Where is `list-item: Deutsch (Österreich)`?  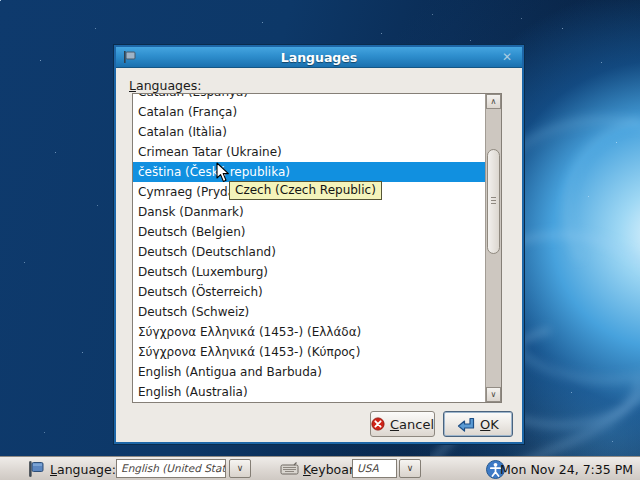
list-item: Deutsch (Österreich) is located at coordinates (309, 292).